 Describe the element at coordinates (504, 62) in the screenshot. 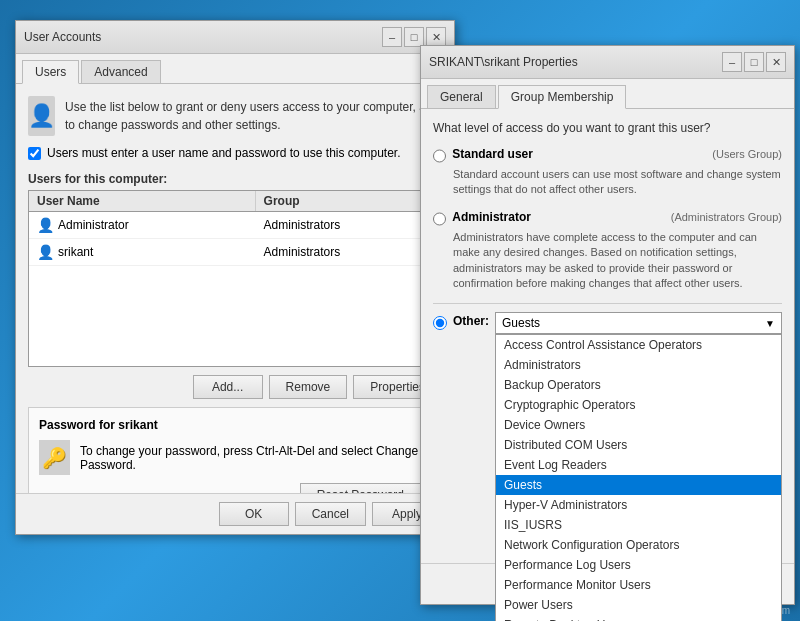

I see `properties-title: SRIKANT\srikant Properties` at that location.